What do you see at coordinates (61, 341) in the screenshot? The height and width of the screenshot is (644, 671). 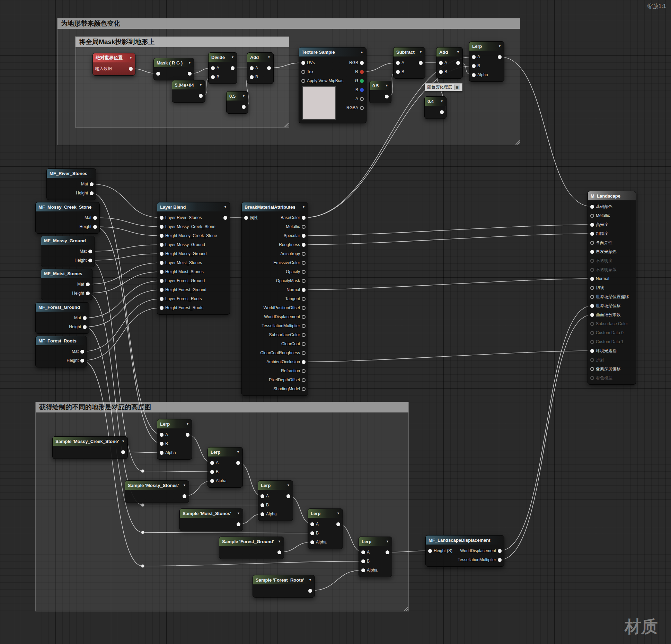 I see `node-header: MF_Forest_Roots` at bounding box center [61, 341].